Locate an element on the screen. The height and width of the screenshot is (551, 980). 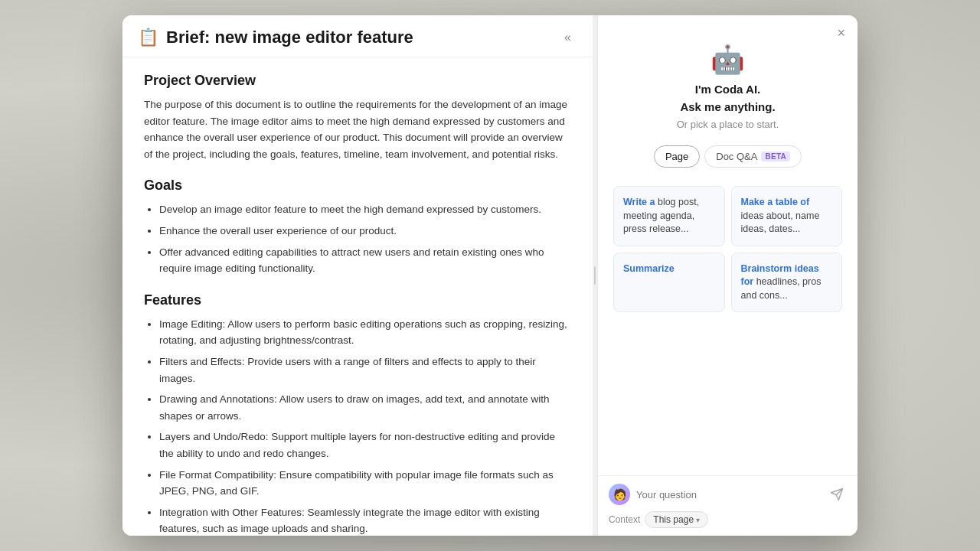
suggestion-brainstorm: Brainstorm ideas for headlines, pros and… is located at coordinates (787, 283).